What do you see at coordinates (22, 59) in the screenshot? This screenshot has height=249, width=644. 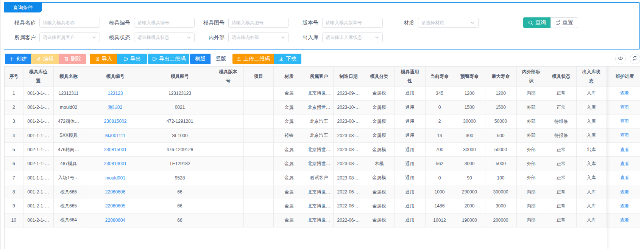 I see `create-button-label: 创建` at bounding box center [22, 59].